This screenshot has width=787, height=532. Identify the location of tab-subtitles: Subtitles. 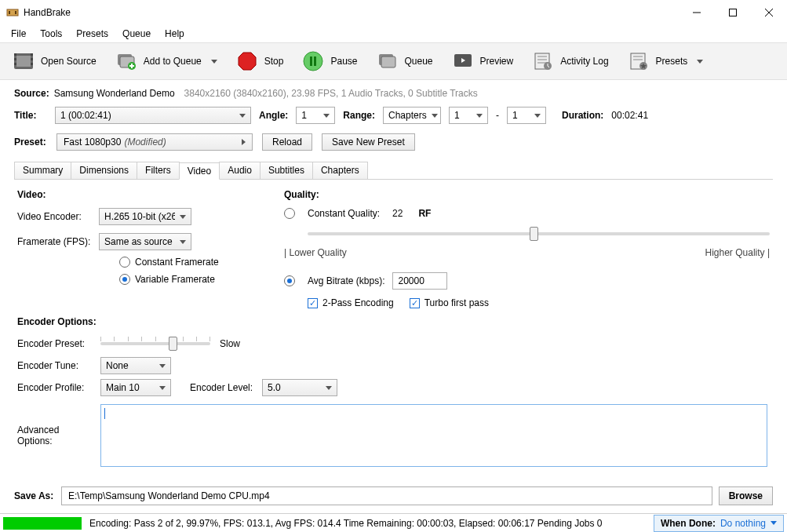
(286, 170).